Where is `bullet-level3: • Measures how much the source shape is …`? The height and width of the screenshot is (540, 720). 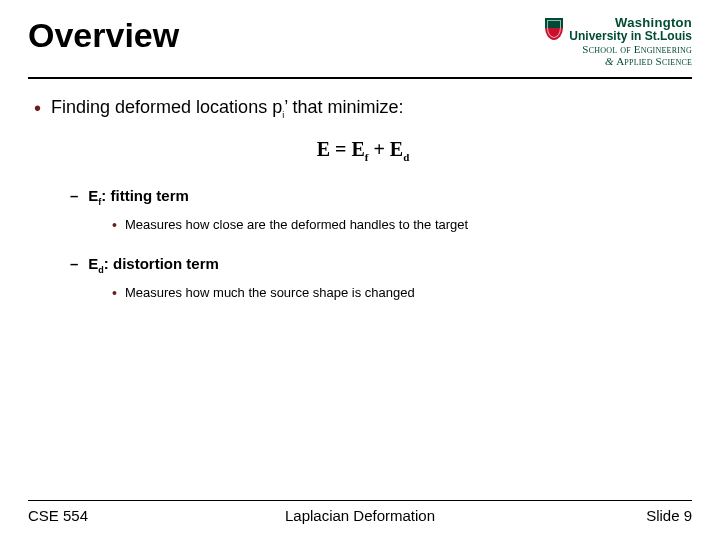 bullet-level3: • Measures how much the source shape is … is located at coordinates (402, 293).